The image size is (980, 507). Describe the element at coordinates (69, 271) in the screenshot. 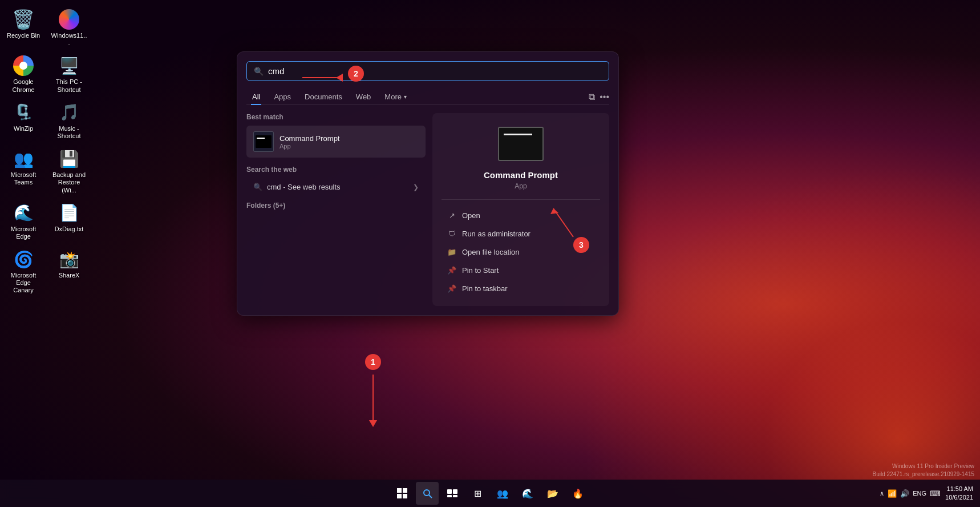

I see `desktop-icon-sharex: 📸 ShareX` at that location.